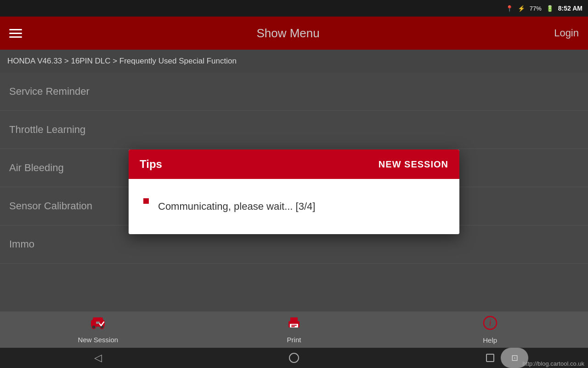  Describe the element at coordinates (294, 339) in the screenshot. I see `toolbar-print-label: Print` at that location.